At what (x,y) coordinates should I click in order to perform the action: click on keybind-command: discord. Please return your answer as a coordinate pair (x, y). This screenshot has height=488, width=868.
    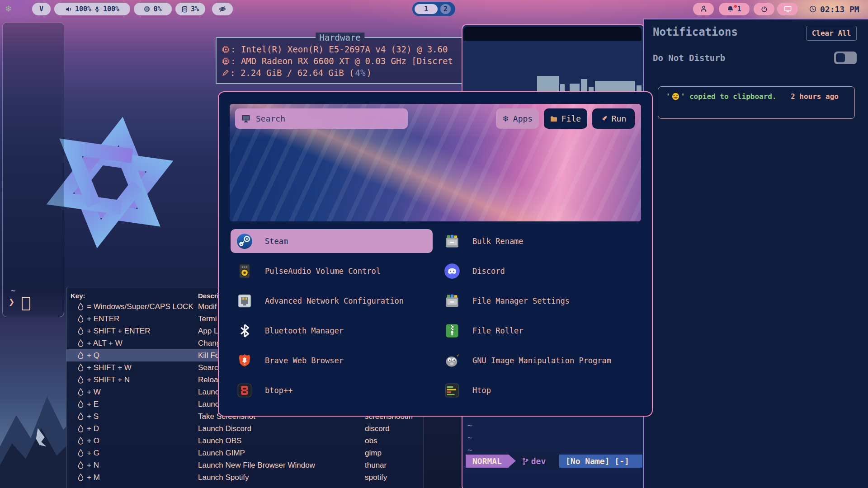
    Looking at the image, I should click on (377, 429).